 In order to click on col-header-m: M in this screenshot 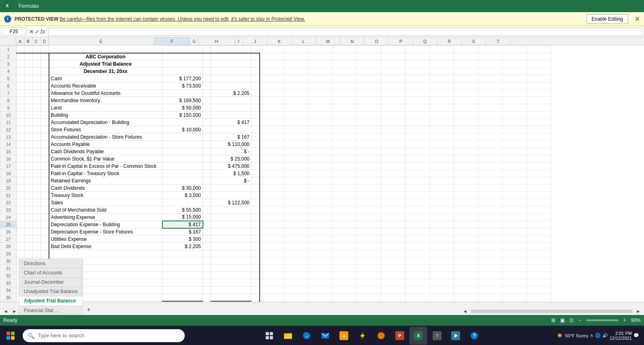, I will do `click(328, 41)`.